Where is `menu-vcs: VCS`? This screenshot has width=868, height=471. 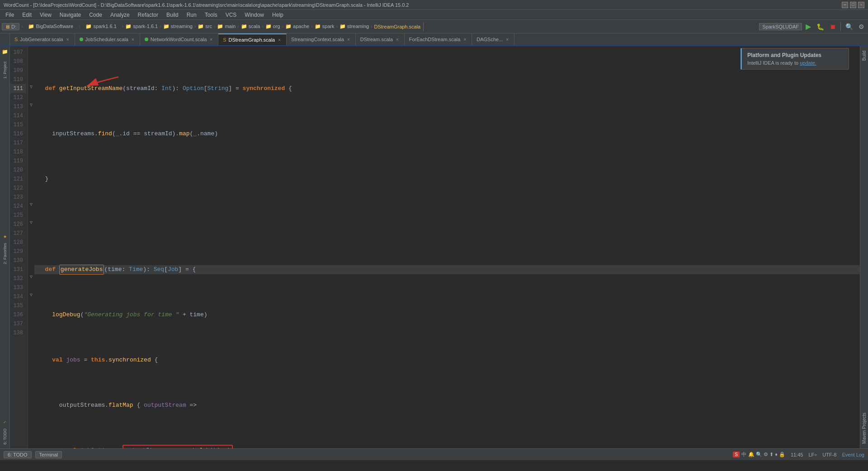
menu-vcs: VCS is located at coordinates (231, 15).